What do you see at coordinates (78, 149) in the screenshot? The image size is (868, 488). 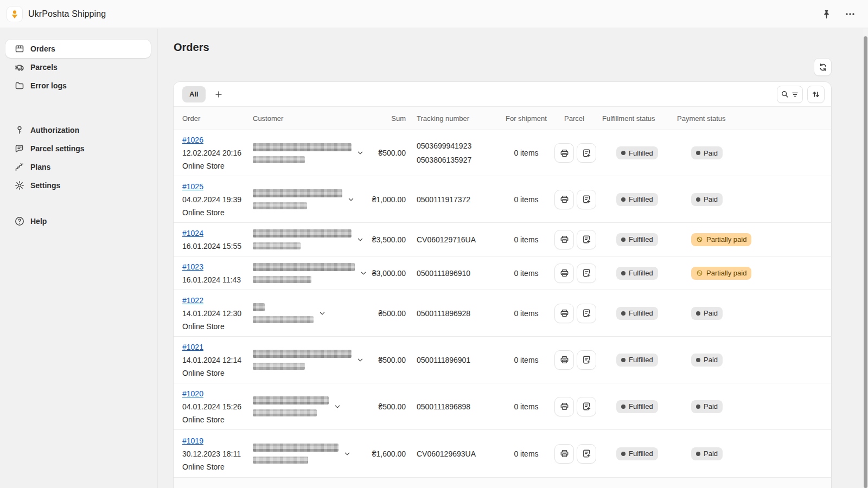 I see `sidebar-item-parcel-settings: Parcel settings` at bounding box center [78, 149].